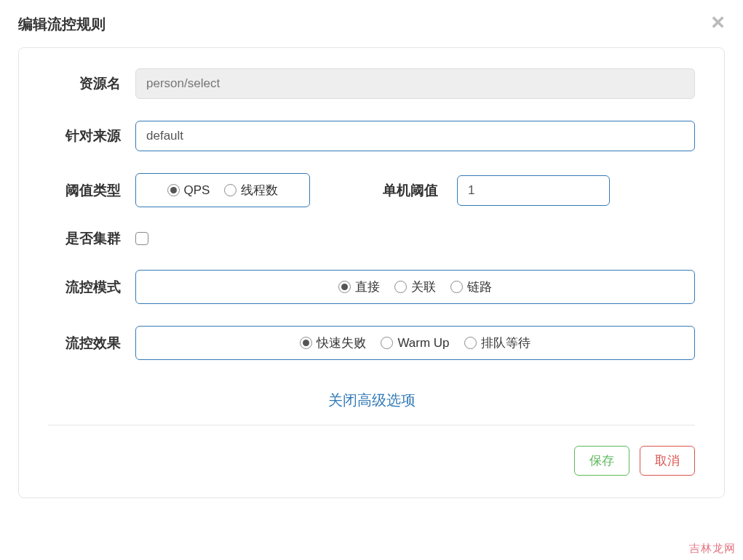  I want to click on source-row: 针对来源, so click(371, 136).